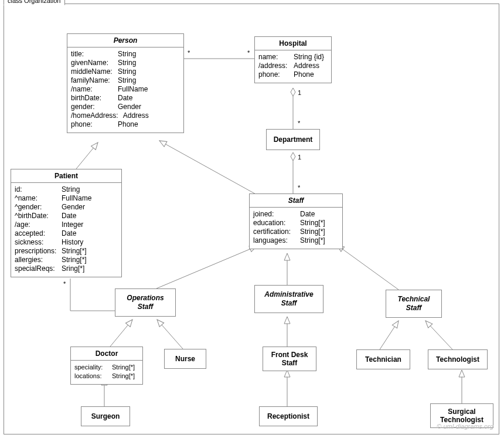 This screenshot has height=438, width=504. What do you see at coordinates (414, 304) in the screenshot?
I see `class-technical-staff-title: Technical Staff` at bounding box center [414, 304].